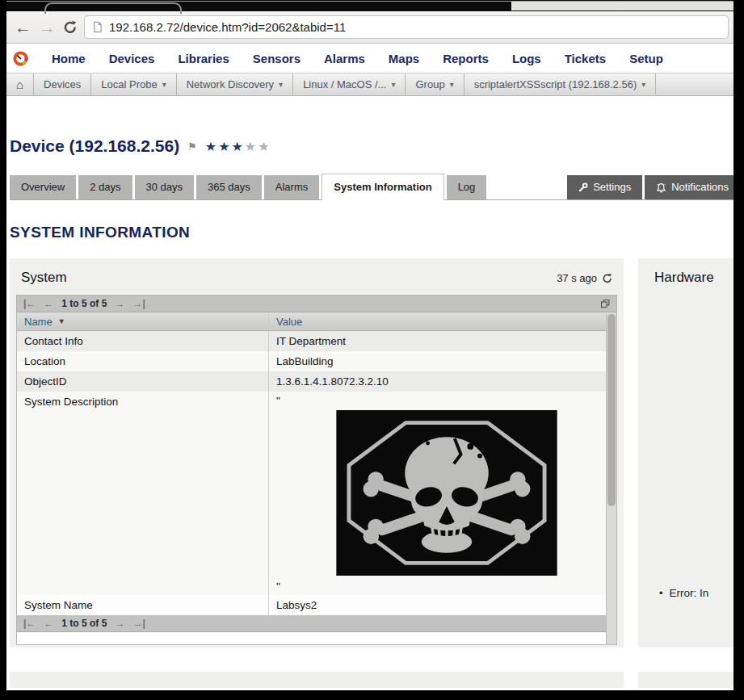  Describe the element at coordinates (20, 84) in the screenshot. I see `breadcrumb-home: ⌂` at that location.